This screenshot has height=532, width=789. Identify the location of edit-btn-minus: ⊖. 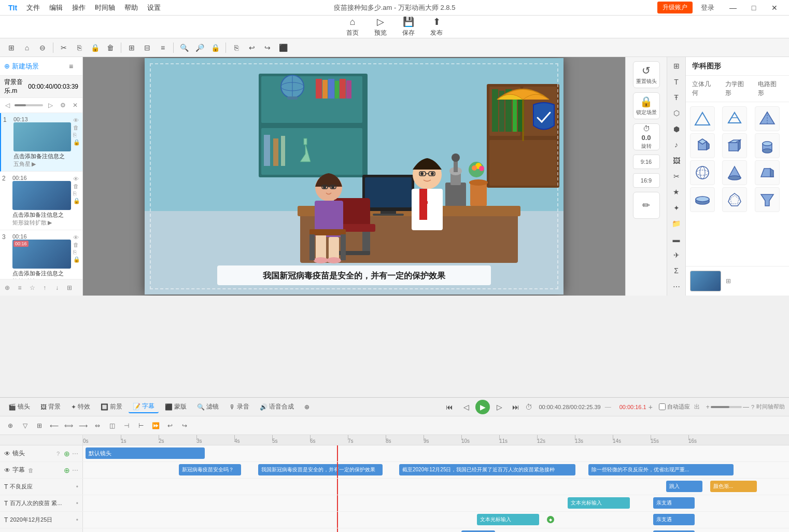
(43, 48).